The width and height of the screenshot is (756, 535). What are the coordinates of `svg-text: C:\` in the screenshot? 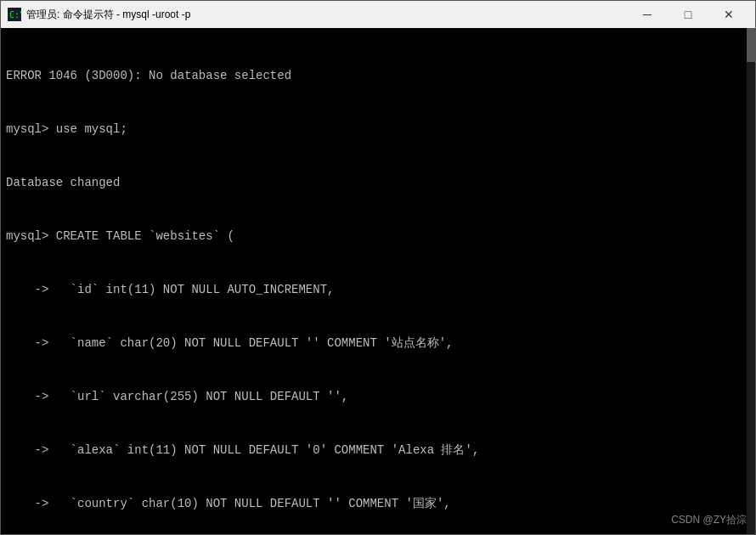 It's located at (15, 15).